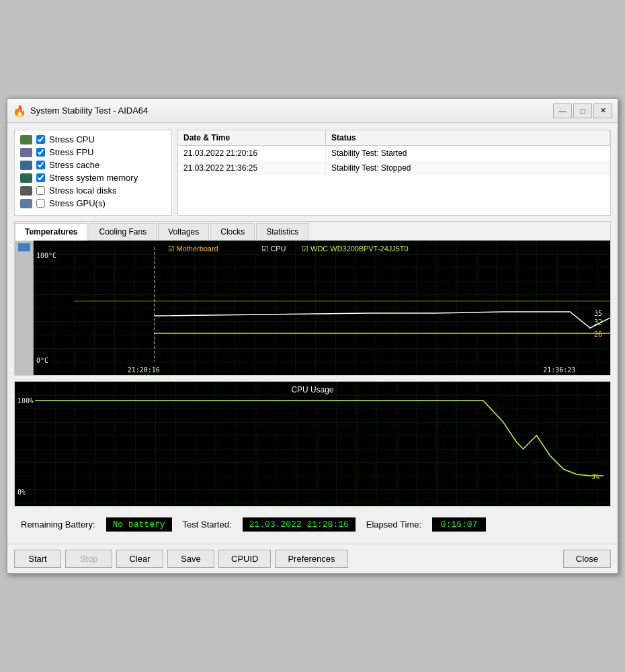  What do you see at coordinates (26, 191) in the screenshot?
I see `disk-stress-icon` at bounding box center [26, 191].